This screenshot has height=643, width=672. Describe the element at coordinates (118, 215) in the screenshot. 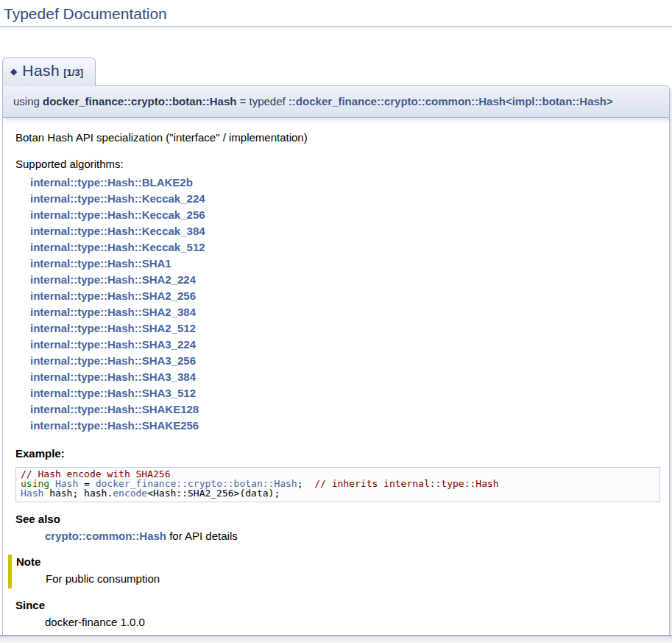

I see `algorithm-link: internal::type::Hash::Keccak_256` at that location.